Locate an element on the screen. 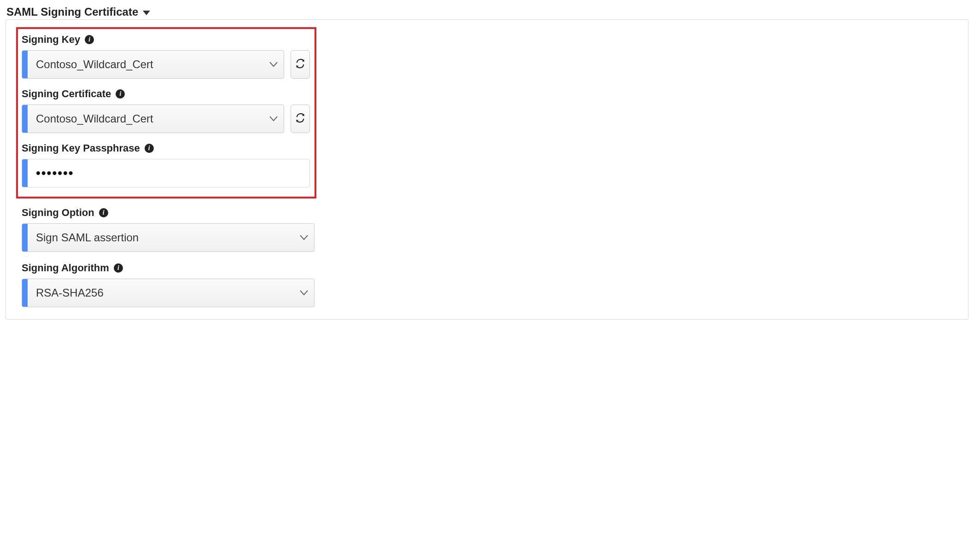 Image resolution: width=974 pixels, height=560 pixels. signing-key-control-row: Contoso_Wildcard_Cert is located at coordinates (166, 64).